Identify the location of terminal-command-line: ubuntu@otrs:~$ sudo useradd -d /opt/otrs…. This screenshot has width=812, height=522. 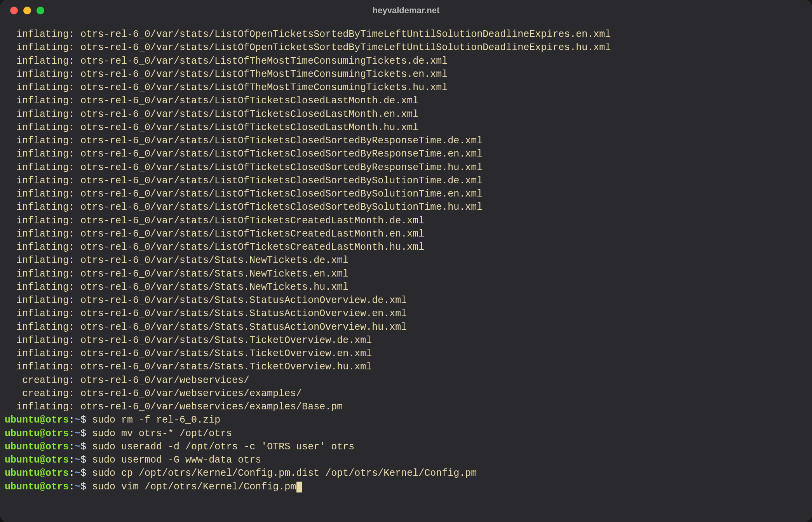
(406, 447).